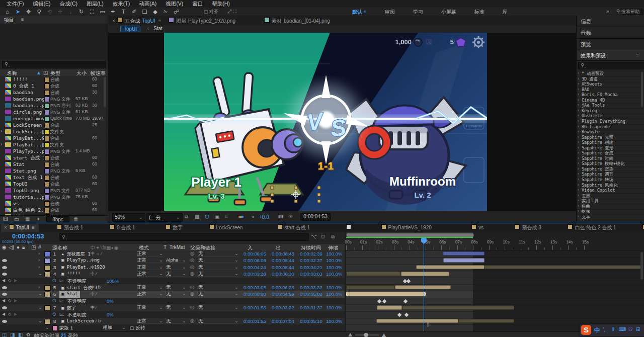  I want to click on project-row: baodian.pngPNG 文件57 KB, so click(54, 99).